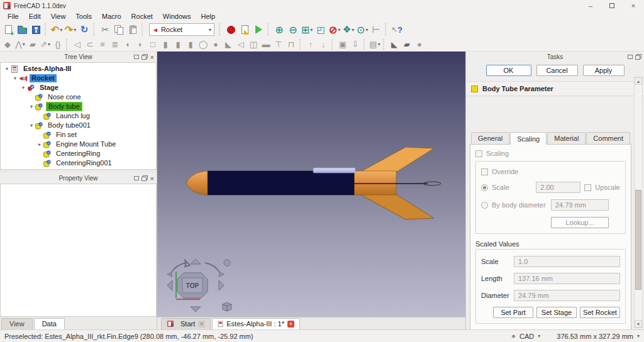 This screenshot has height=342, width=644. What do you see at coordinates (528, 138) in the screenshot?
I see `tab-scaling: Scaling` at bounding box center [528, 138].